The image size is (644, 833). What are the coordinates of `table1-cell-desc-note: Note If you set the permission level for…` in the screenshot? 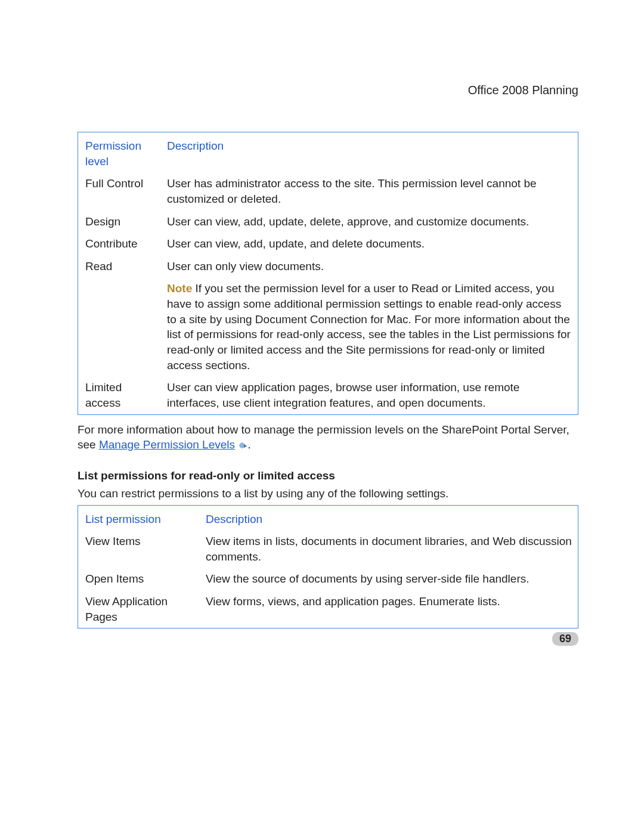 It's located at (369, 327).